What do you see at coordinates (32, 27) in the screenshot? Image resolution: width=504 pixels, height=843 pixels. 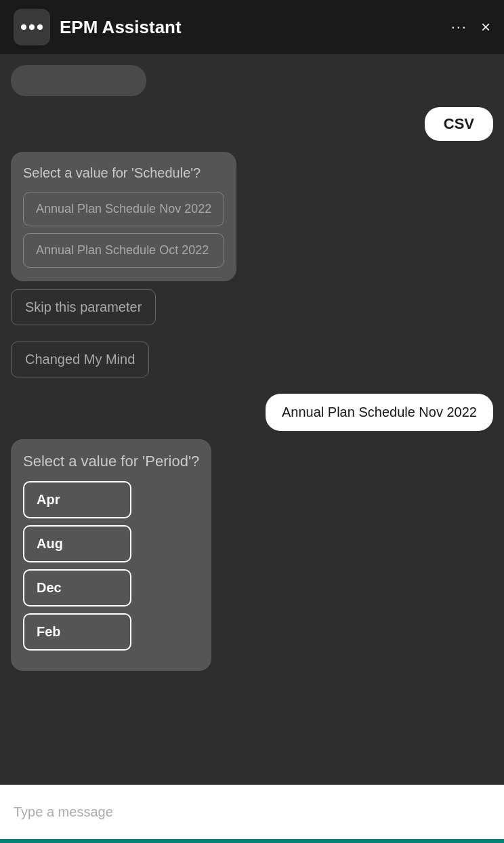 I see `logo-dots` at bounding box center [32, 27].